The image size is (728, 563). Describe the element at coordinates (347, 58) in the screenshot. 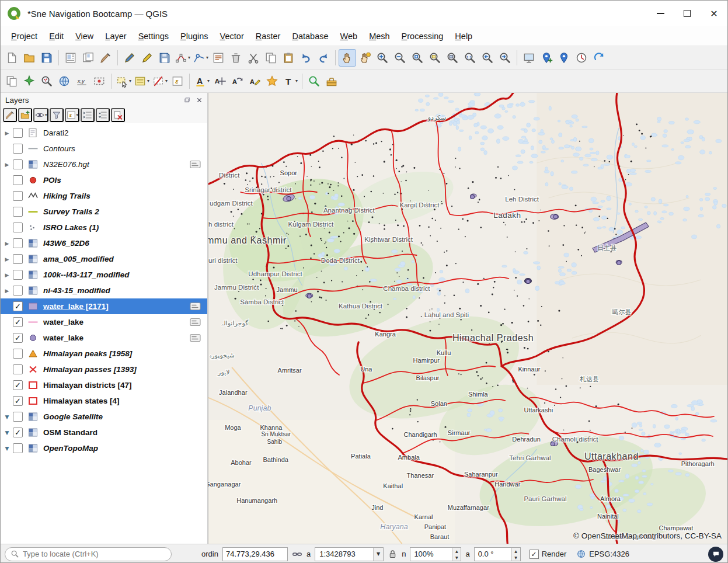

I see `pan-map-button` at that location.